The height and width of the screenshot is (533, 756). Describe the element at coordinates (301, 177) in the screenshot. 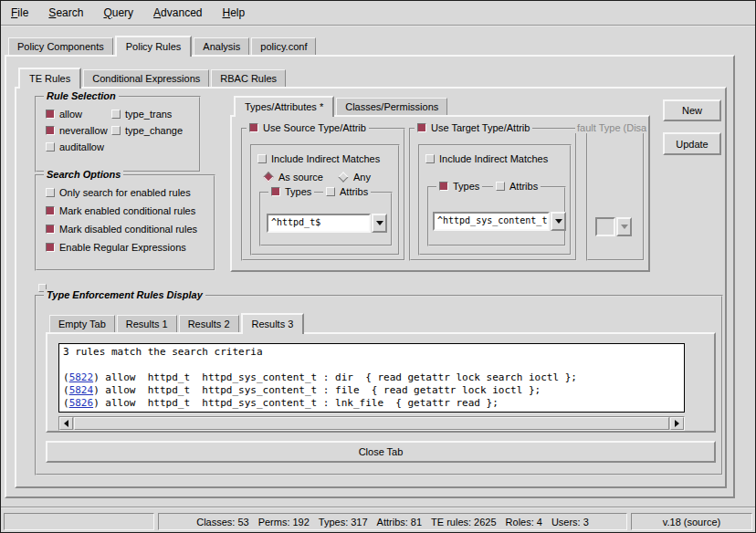

I see `radio-as-source-label: As source` at that location.